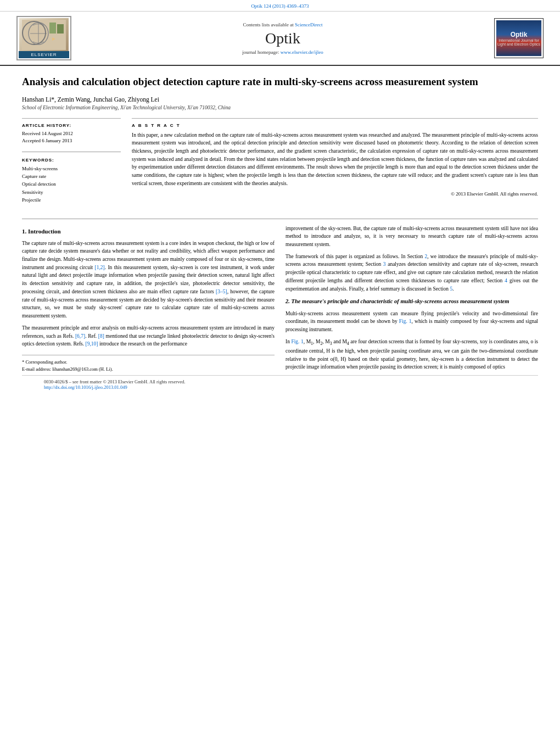 The height and width of the screenshot is (742, 560). Describe the element at coordinates (71, 184) in the screenshot. I see `keyword-3: Optical detection` at that location.